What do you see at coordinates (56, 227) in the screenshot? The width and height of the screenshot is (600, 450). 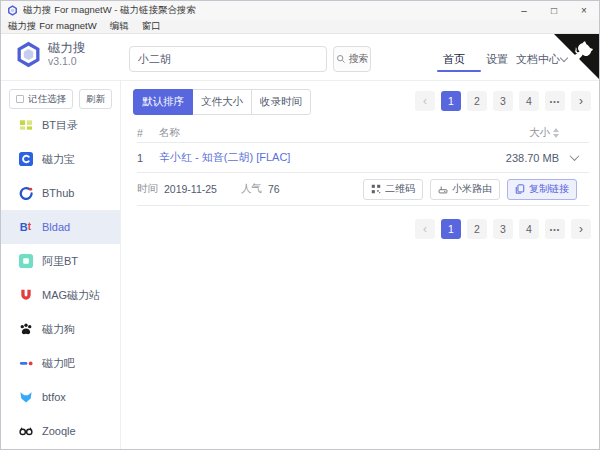 I see `sidebar-item-label: Bldad` at bounding box center [56, 227].